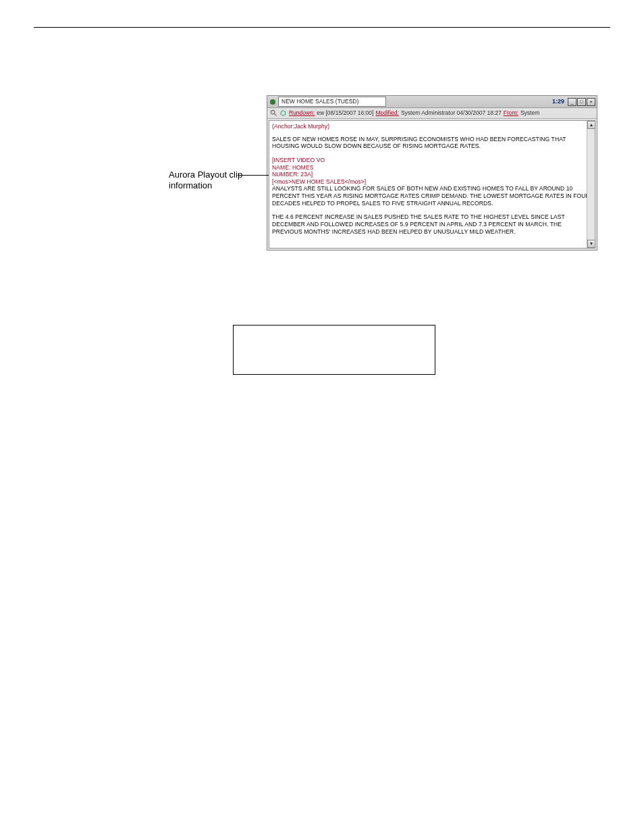 The height and width of the screenshot is (834, 644). Describe the element at coordinates (591, 244) in the screenshot. I see `scroll-down-button: ▾` at that location.